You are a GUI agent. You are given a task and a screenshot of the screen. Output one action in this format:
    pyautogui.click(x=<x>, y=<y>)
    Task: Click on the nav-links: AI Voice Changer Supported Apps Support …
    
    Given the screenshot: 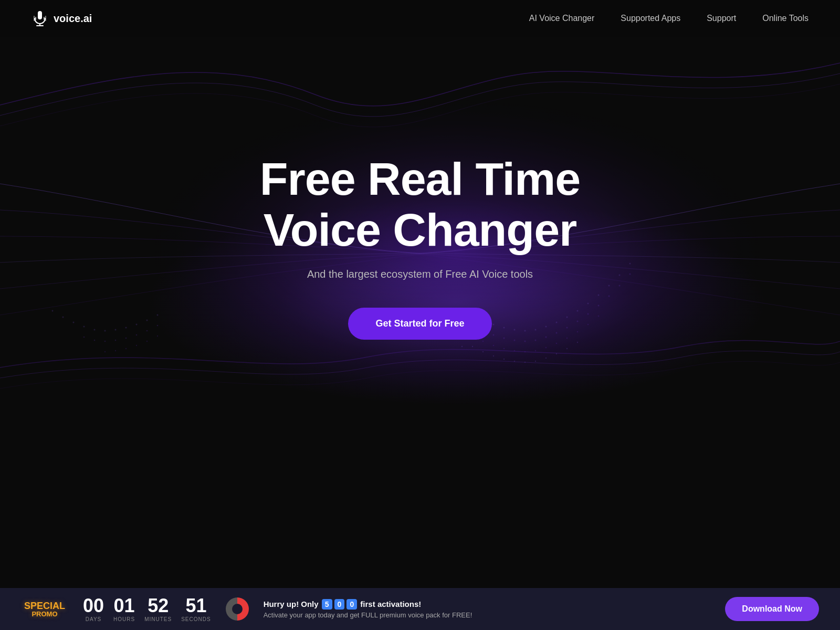 What is the action you would take?
    pyautogui.click(x=669, y=18)
    